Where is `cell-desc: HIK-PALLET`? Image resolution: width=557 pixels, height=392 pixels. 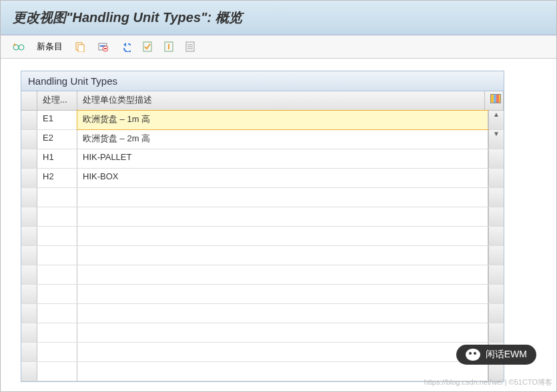
cell-desc: HIK-PALLET is located at coordinates (283, 159).